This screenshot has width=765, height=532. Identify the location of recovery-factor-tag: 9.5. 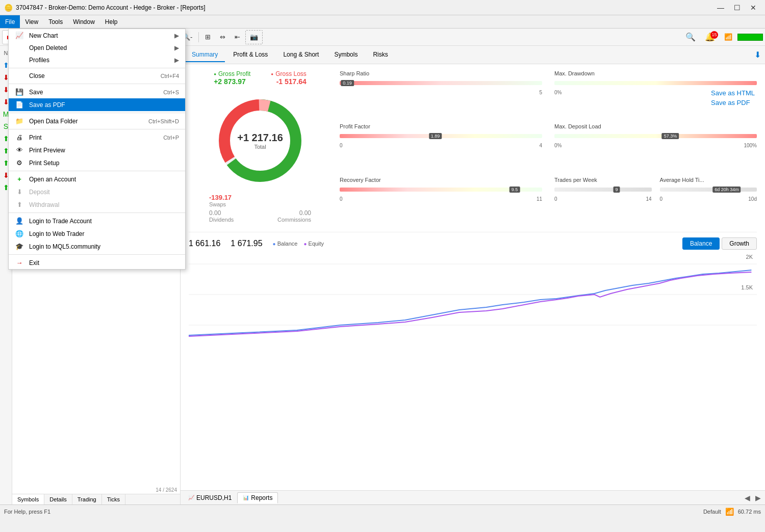
(515, 189).